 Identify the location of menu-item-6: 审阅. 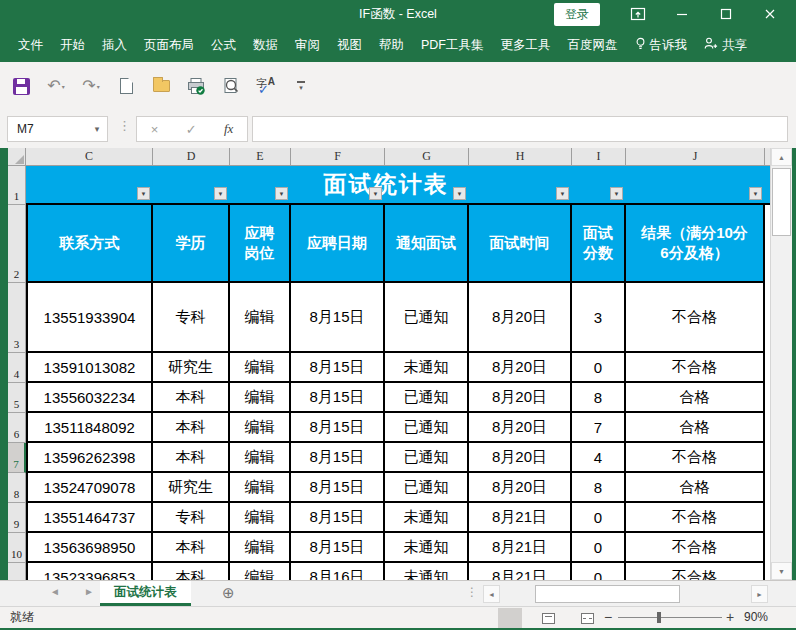
(308, 46).